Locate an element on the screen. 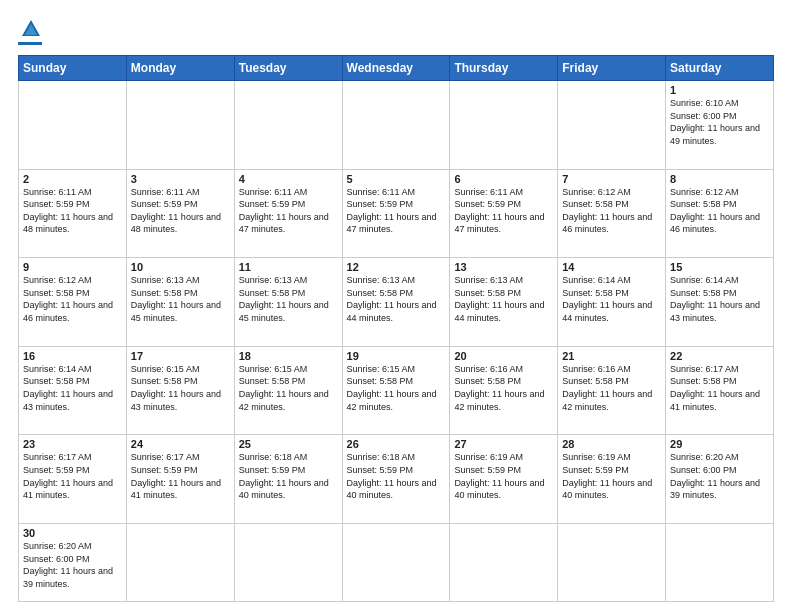  day-number: 14 is located at coordinates (612, 267).